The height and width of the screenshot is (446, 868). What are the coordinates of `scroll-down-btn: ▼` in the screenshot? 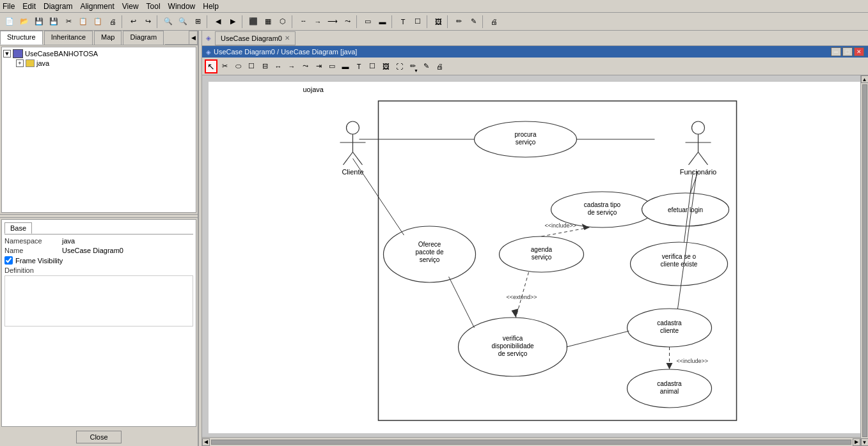 It's located at (865, 442).